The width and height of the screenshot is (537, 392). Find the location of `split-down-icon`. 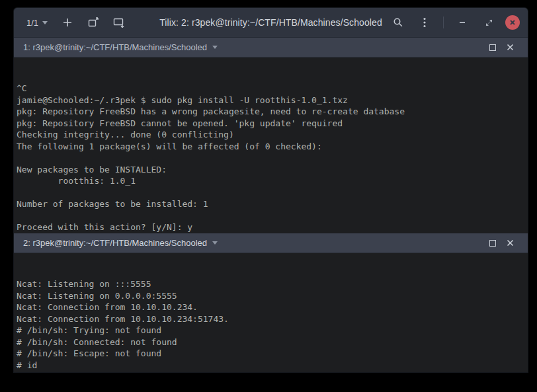

split-down-icon is located at coordinates (119, 22).